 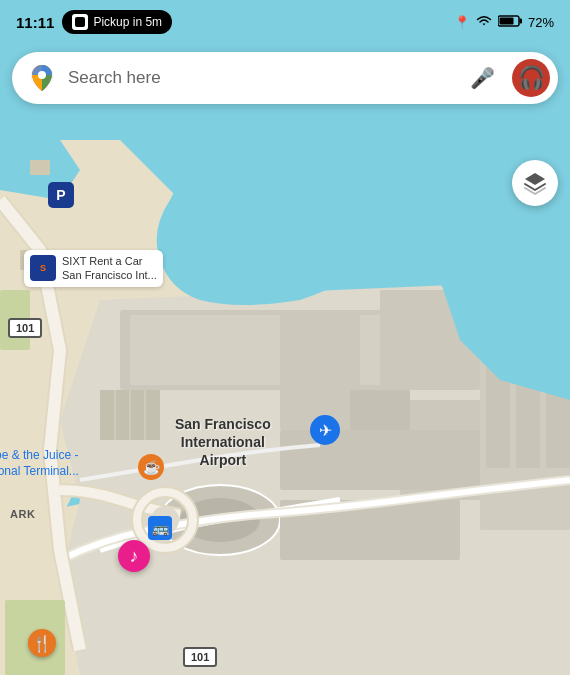 I want to click on mic-icon: 🎤, so click(x=482, y=78).